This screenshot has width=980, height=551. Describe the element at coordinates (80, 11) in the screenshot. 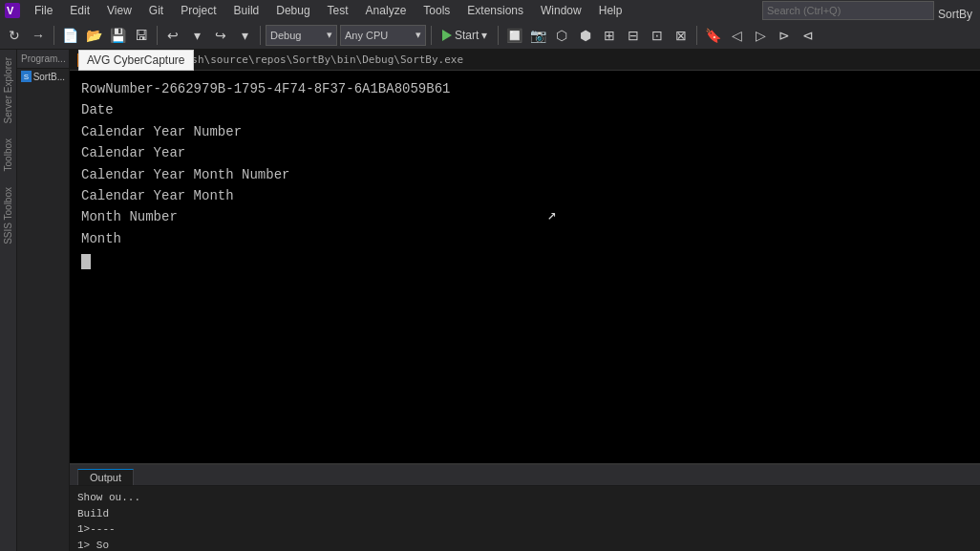

I see `menu-edit: Edit` at that location.